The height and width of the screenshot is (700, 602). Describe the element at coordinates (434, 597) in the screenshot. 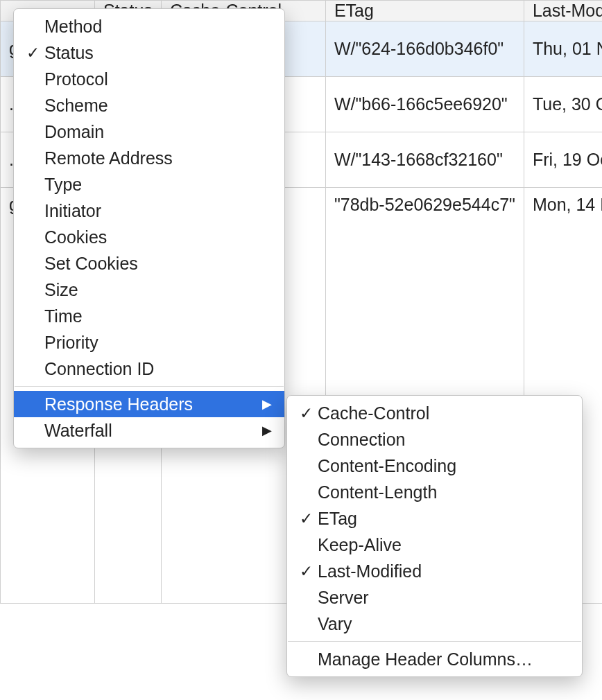

I see `menu-item-server: Server` at that location.